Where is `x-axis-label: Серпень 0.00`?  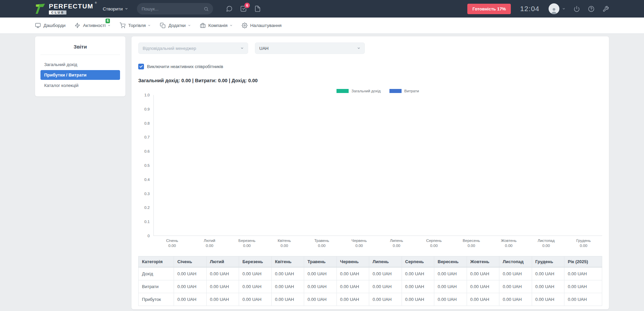
x-axis-label: Серпень 0.00 is located at coordinates (434, 243).